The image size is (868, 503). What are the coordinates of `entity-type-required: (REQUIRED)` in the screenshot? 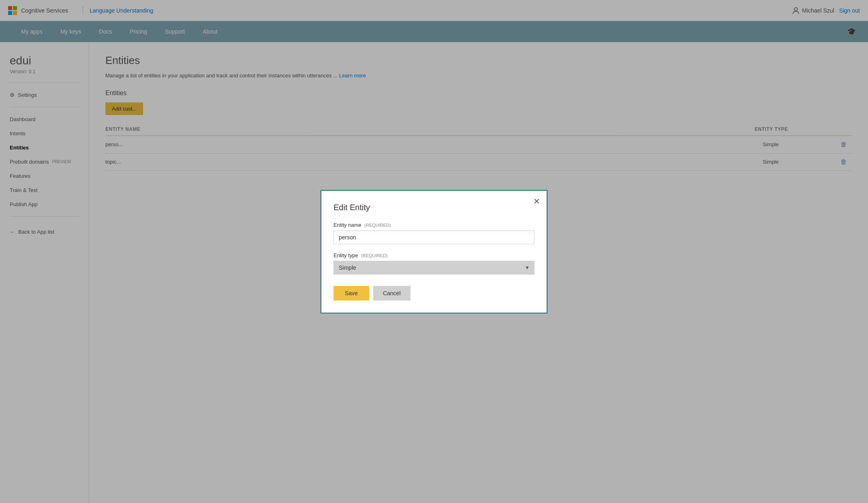 It's located at (374, 256).